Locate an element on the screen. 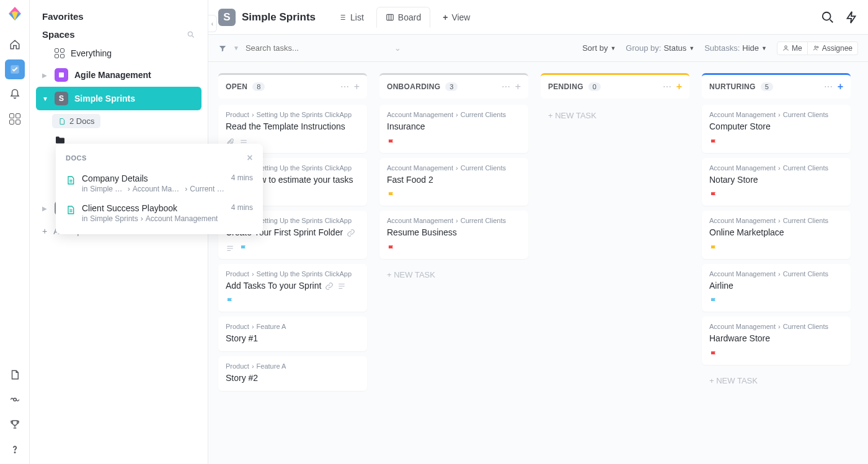  doc-row: Company Details in Simple Sp…› Account M… is located at coordinates (159, 183).